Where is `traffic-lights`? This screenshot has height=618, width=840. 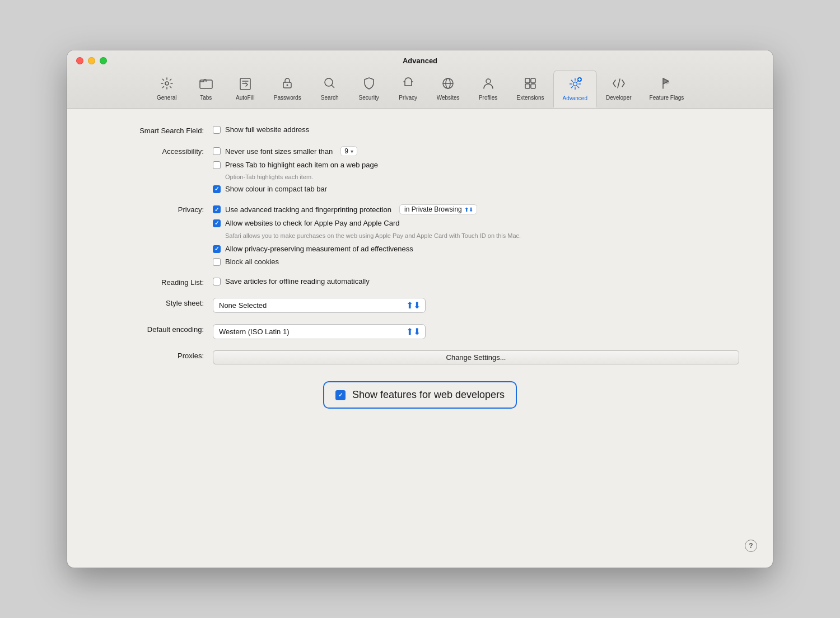
traffic-lights is located at coordinates (92, 60).